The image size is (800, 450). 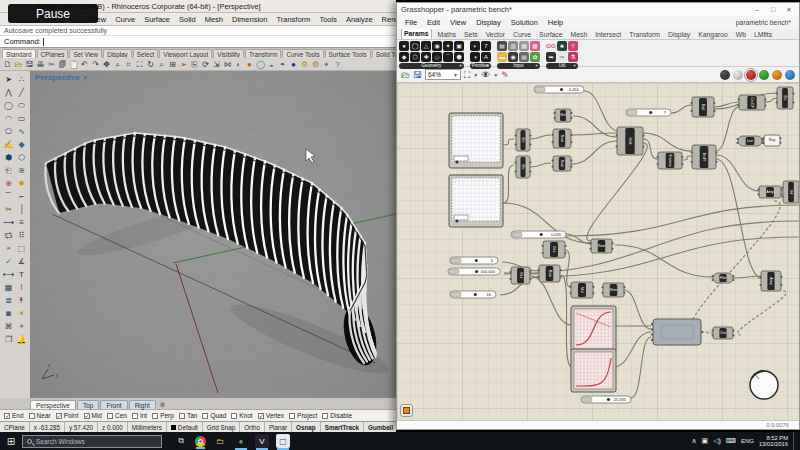 What do you see at coordinates (242, 416) in the screenshot?
I see `osnap-knot: Knot` at bounding box center [242, 416].